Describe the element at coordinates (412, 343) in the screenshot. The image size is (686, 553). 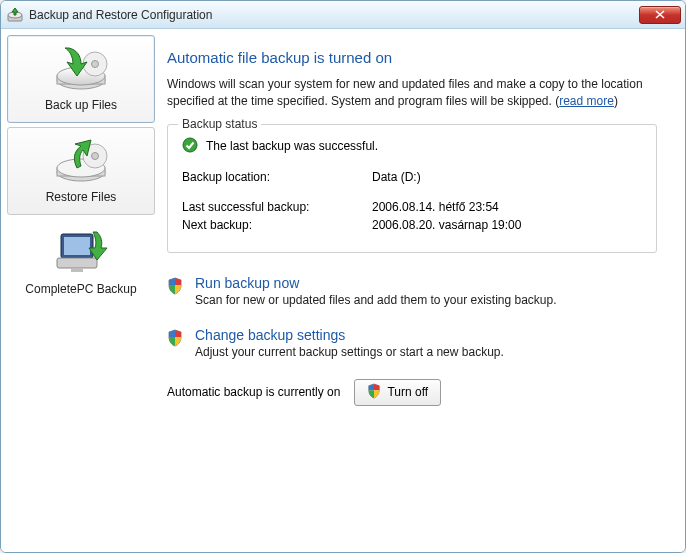
I see `action-change-settings: Change backup settings Adjust your curre…` at that location.